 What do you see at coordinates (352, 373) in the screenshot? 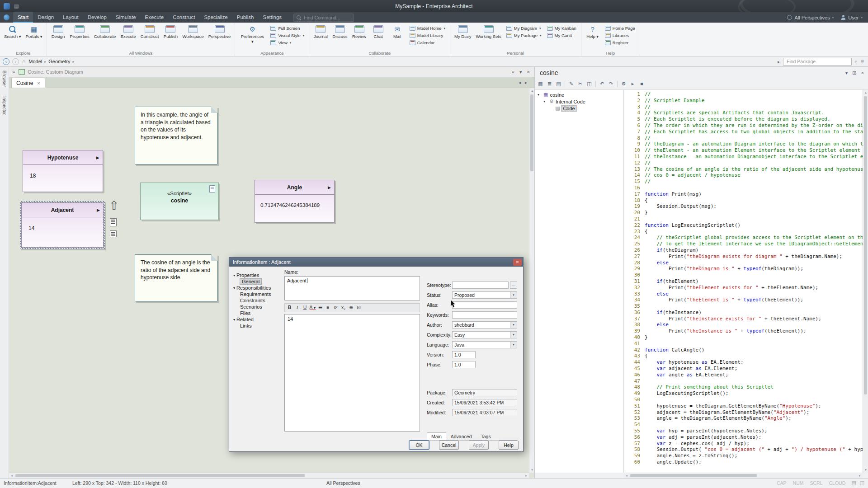
I see `notes-field: 14` at bounding box center [352, 373].